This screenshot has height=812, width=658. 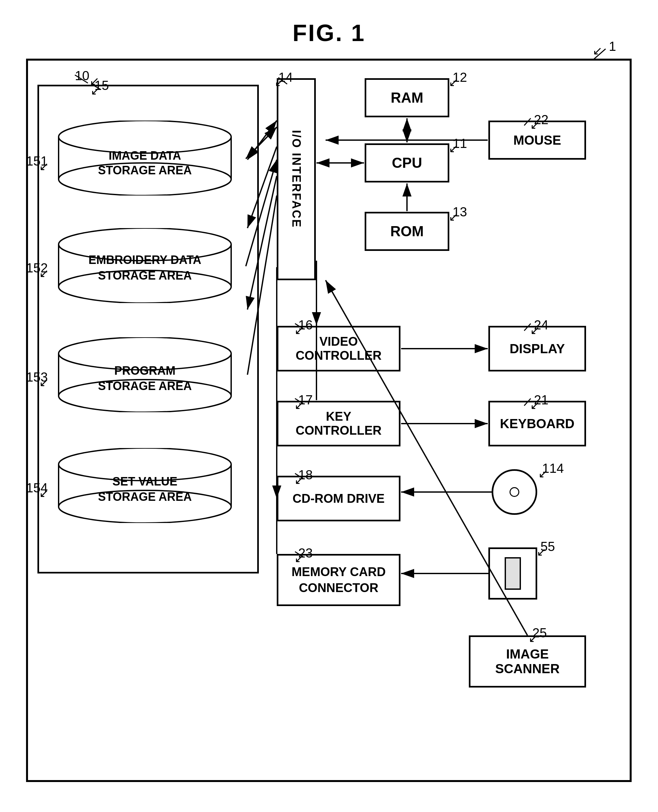 I want to click on label-1-tick: ↙, so click(x=597, y=51).